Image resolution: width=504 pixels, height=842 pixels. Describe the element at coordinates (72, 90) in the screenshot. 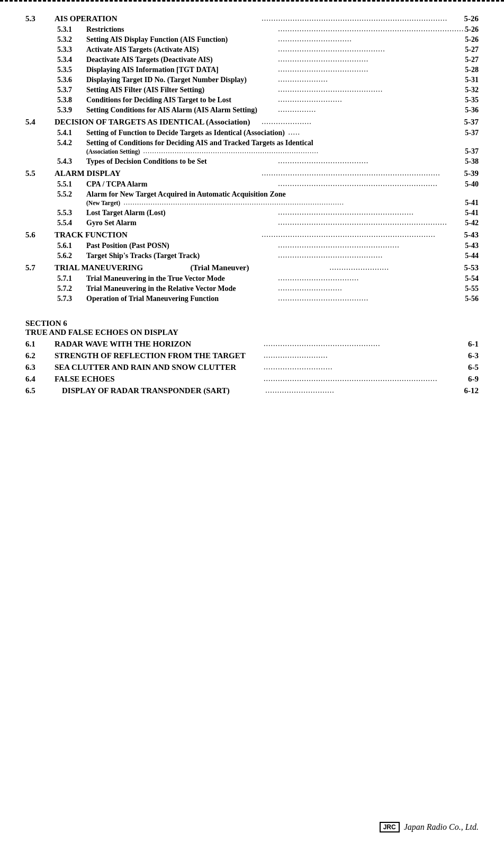

I see `toc-num-5-3-7: 5.3.7` at that location.